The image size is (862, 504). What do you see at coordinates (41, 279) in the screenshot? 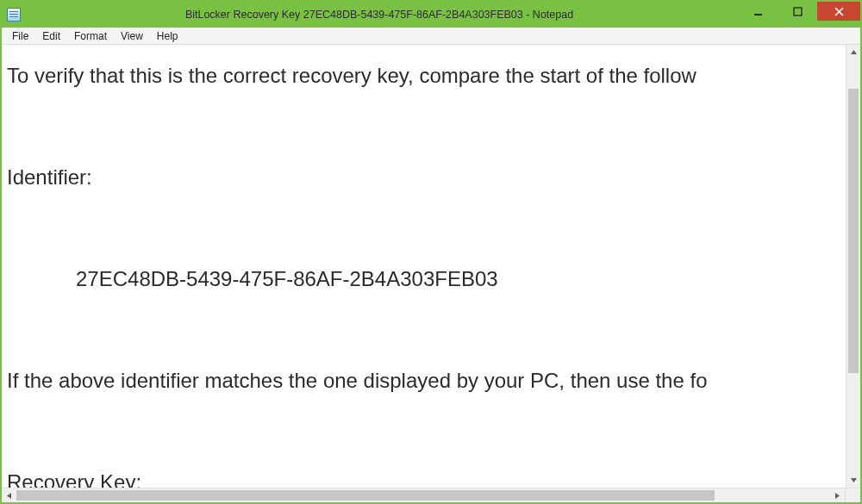
I see `text-indent` at bounding box center [41, 279].